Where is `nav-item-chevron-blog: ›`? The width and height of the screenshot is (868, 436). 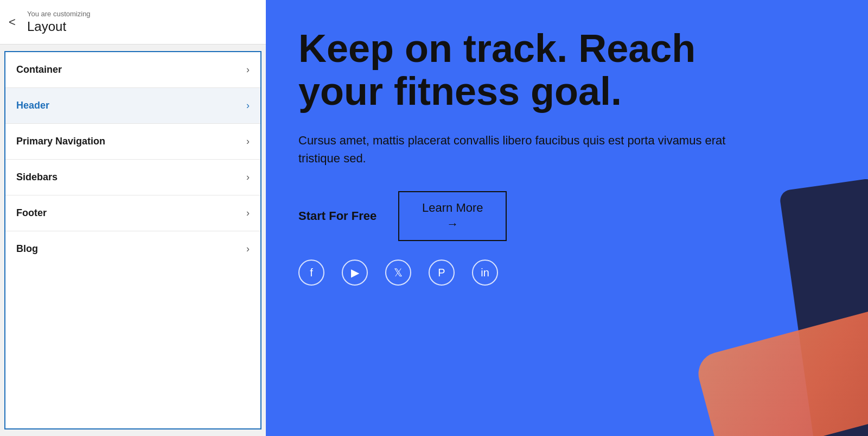
nav-item-chevron-blog: › is located at coordinates (248, 249).